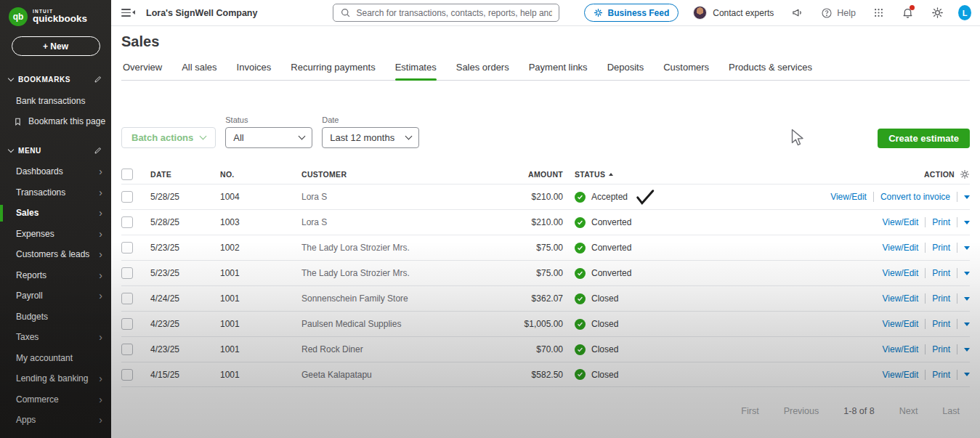 Image resolution: width=980 pixels, height=438 pixels. Describe the element at coordinates (169, 138) in the screenshot. I see `batch-actions-button: Batch actions` at that location.